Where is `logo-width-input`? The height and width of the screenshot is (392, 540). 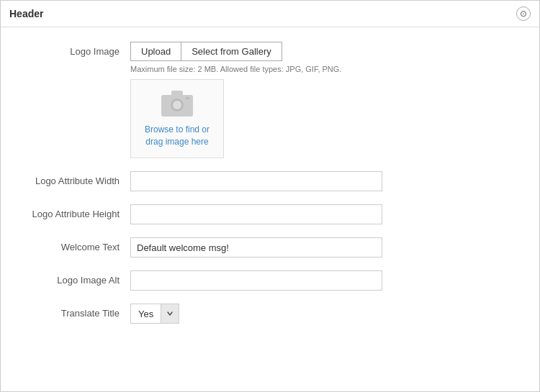
logo-width-input is located at coordinates (256, 181).